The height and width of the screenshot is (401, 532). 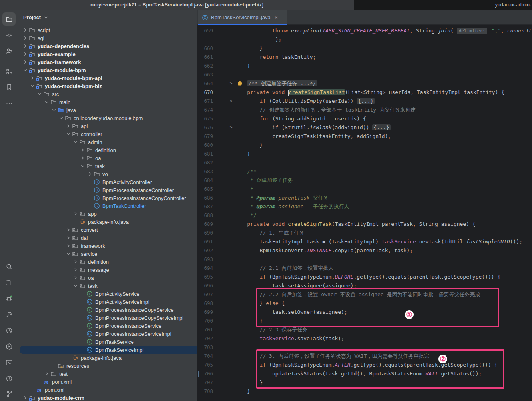 I want to click on tree-item-bpmactivityservice: IBpmActivityService, so click(x=108, y=294).